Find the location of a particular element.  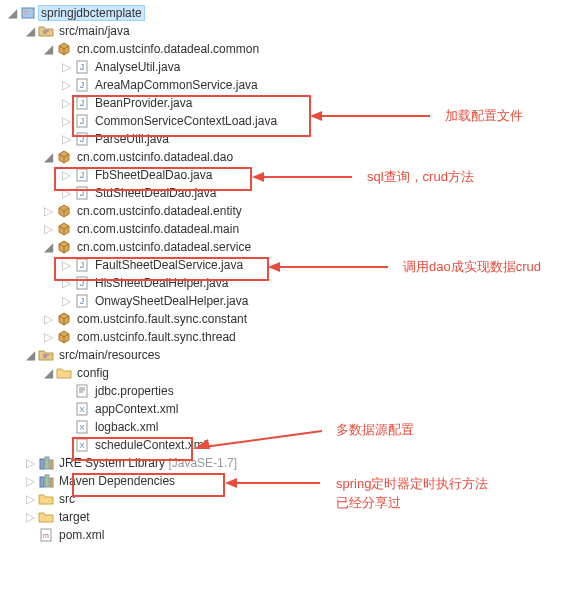

file-pom: m pom.xml is located at coordinates (290, 535).